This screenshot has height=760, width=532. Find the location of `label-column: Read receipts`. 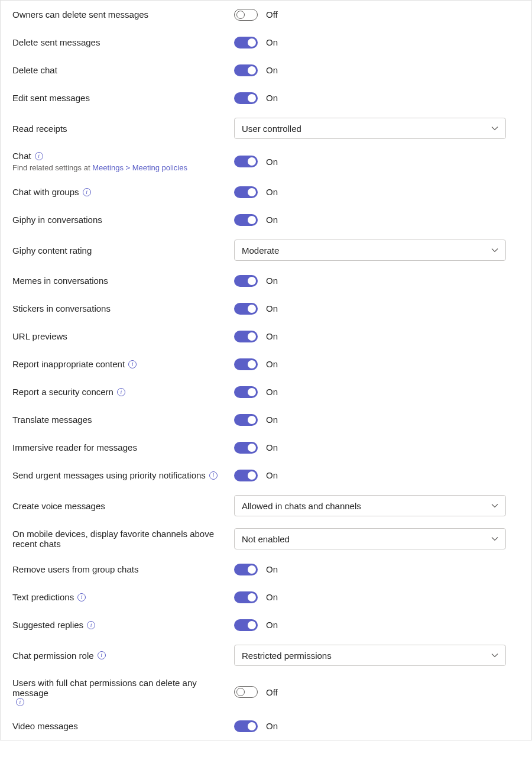

label-column: Read receipts is located at coordinates (123, 129).